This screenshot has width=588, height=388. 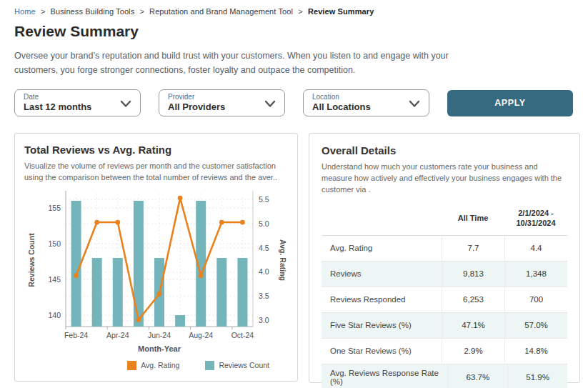 What do you see at coordinates (510, 103) in the screenshot?
I see `apply-button: APPLY` at bounding box center [510, 103].